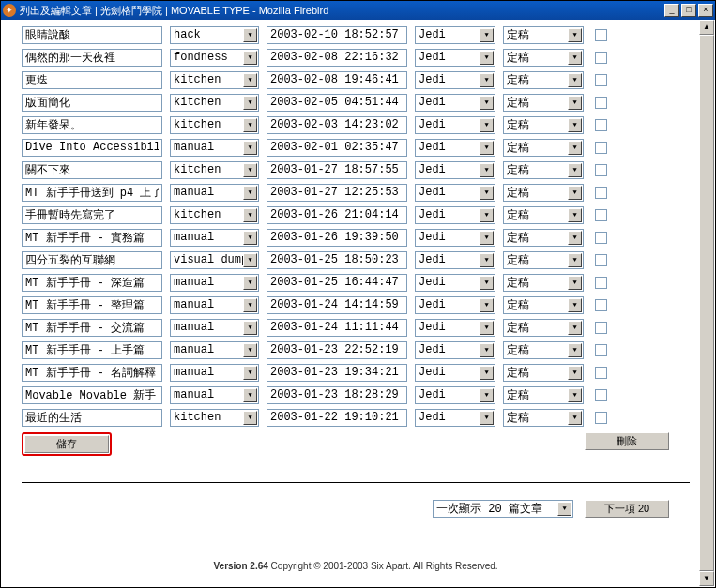  Describe the element at coordinates (67, 445) in the screenshot. I see `save-button: 儲存` at that location.